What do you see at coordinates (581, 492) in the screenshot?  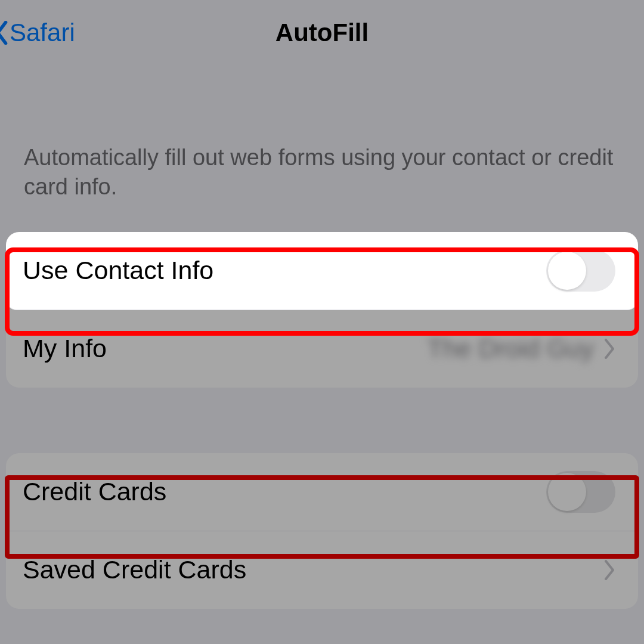 I see `credit-cards-toggle` at bounding box center [581, 492].